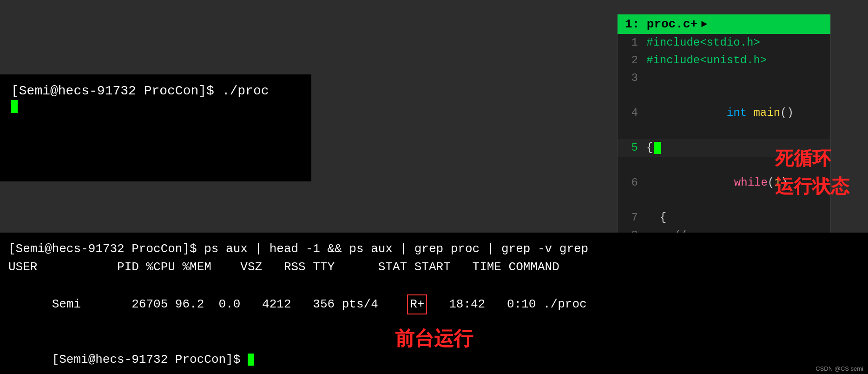 This screenshot has height=374, width=868. I want to click on line-num-3: 3, so click(630, 78).